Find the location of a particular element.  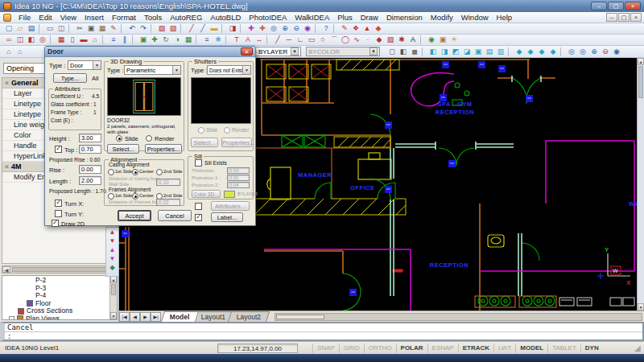

tab-nav-icon: ▶ is located at coordinates (145, 317).